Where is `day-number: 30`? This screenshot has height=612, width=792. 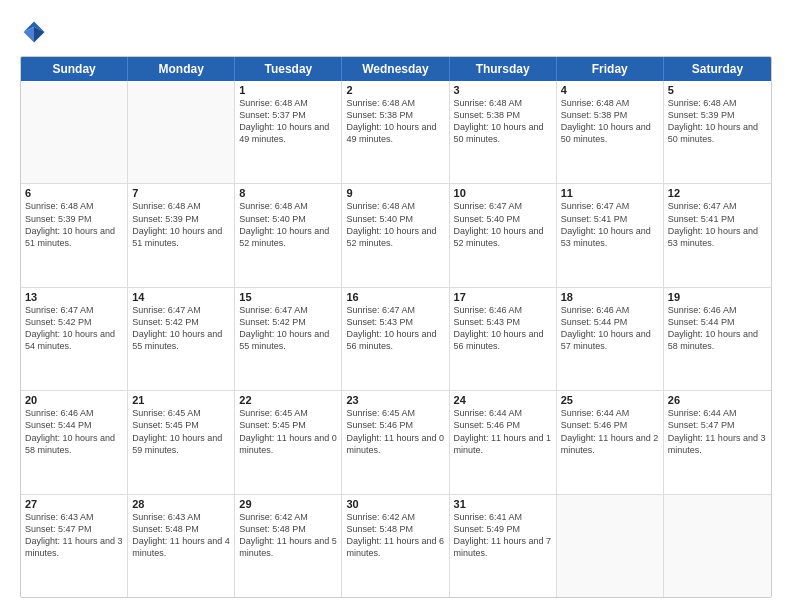
day-number: 30 is located at coordinates (395, 504).